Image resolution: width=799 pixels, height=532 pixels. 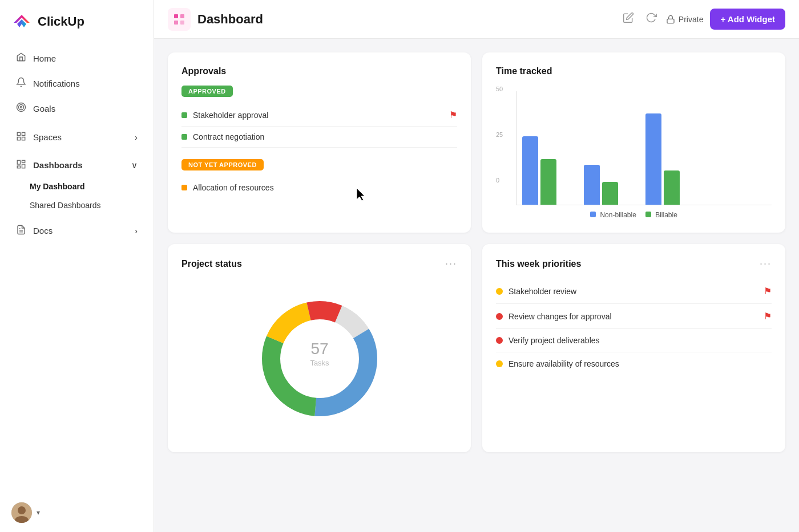 What do you see at coordinates (618, 215) in the screenshot?
I see `legend-non-billable-label: Non-billable` at bounding box center [618, 215].